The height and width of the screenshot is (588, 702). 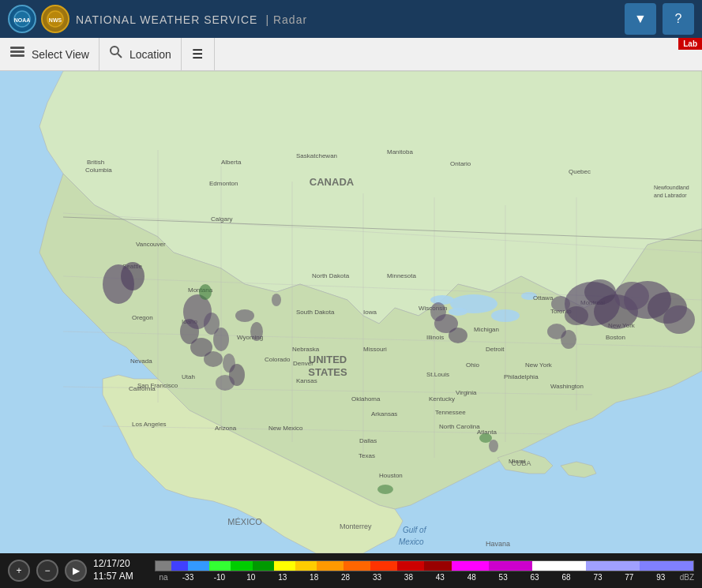 I want to click on svg-text: St.Louis, so click(x=437, y=374).